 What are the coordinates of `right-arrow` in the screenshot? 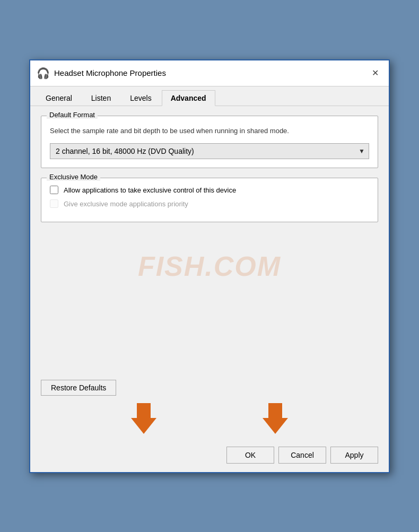 It's located at (275, 418).